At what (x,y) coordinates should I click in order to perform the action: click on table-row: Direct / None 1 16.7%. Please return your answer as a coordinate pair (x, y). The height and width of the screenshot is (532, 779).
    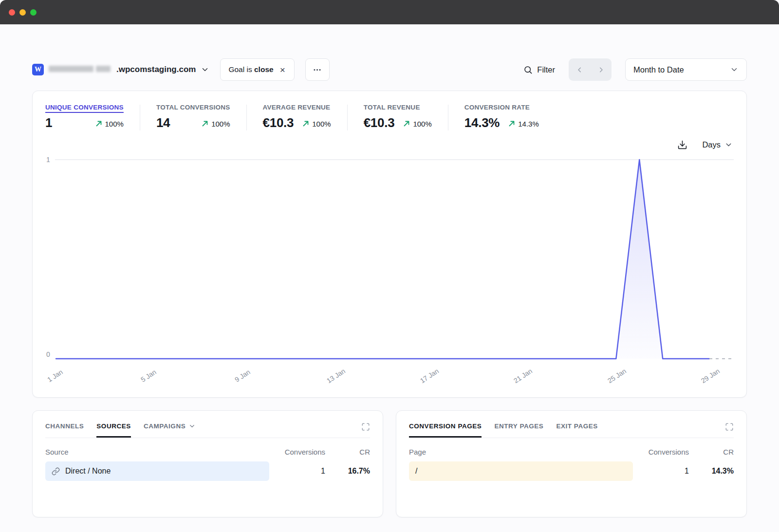
    Looking at the image, I should click on (207, 471).